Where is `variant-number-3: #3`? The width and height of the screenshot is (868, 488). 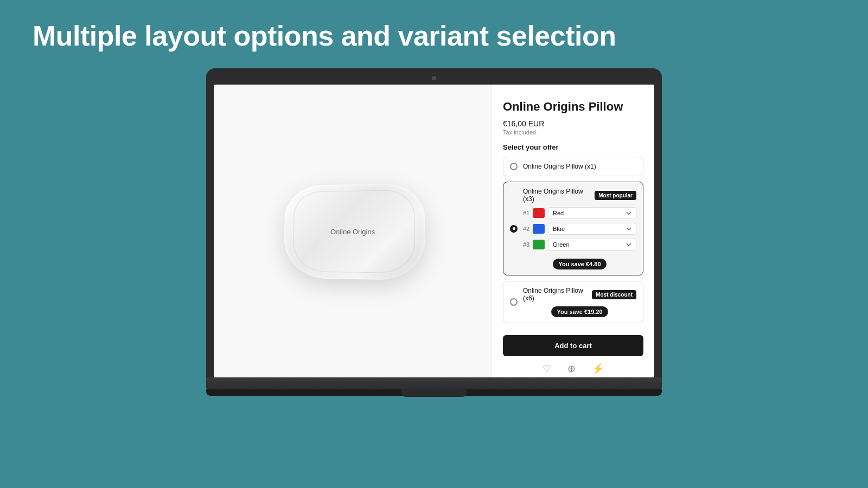
variant-number-3: #3 is located at coordinates (528, 245).